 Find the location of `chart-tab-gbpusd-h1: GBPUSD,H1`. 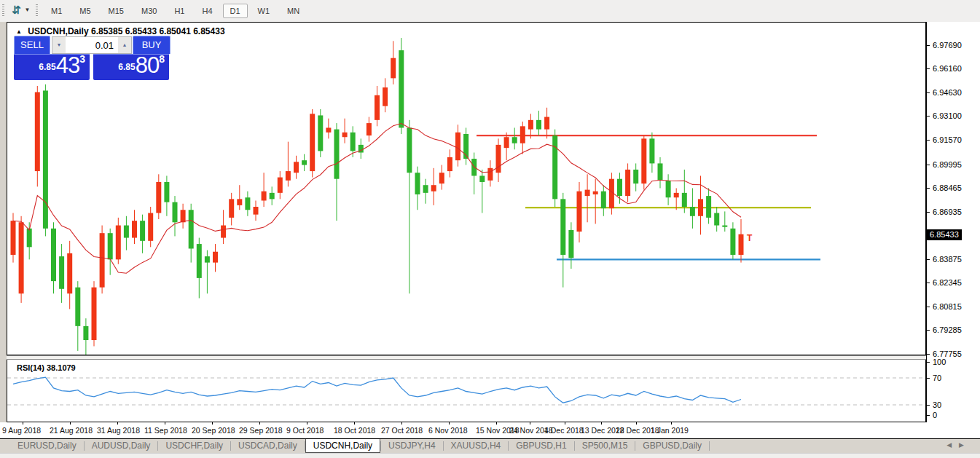

chart-tab-gbpusd-h1: GBPUSD,H1 is located at coordinates (541, 446).